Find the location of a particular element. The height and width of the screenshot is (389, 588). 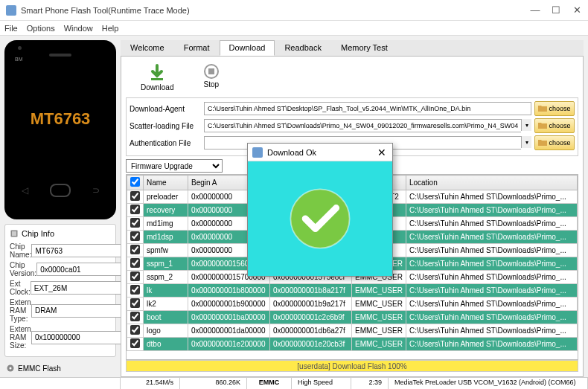

cell-name: lk2 is located at coordinates (166, 304).